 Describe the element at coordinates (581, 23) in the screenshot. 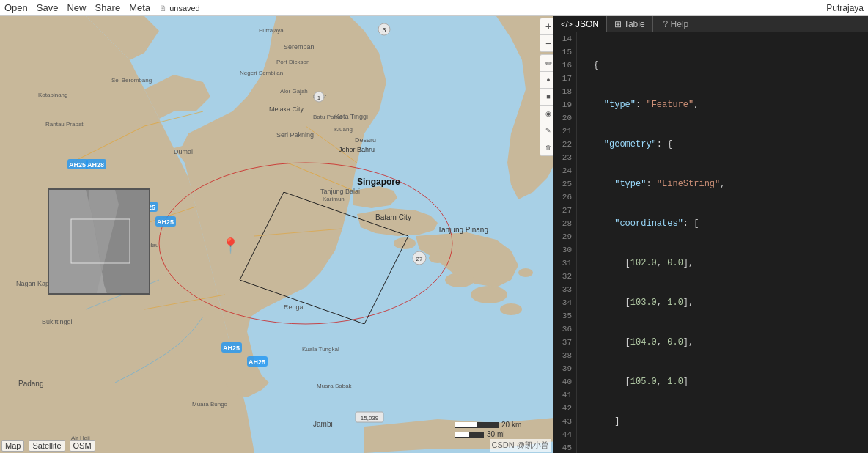

I see `tab-json: </> JSON` at that location.